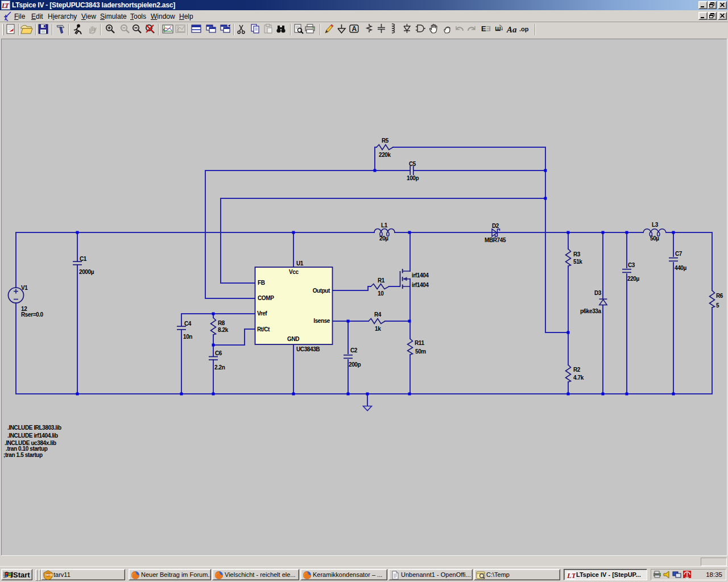 This screenshot has width=728, height=582. I want to click on svg-text: C2, so click(354, 350).